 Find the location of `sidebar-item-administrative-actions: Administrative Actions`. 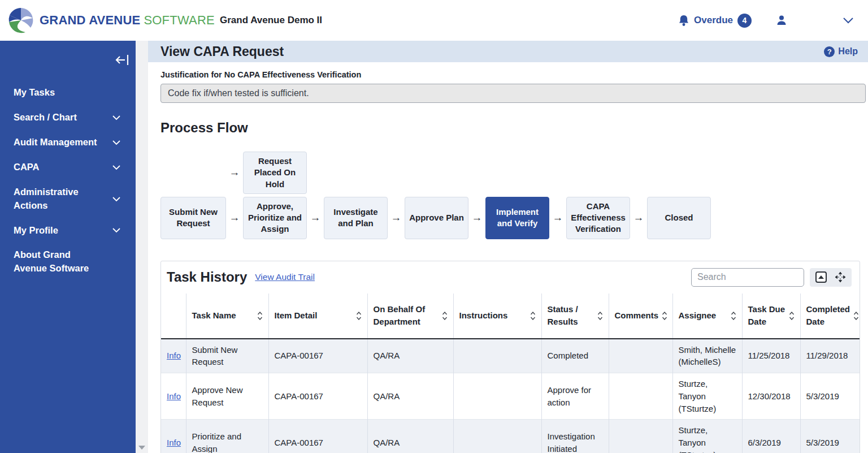

sidebar-item-administrative-actions: Administrative Actions is located at coordinates (68, 199).